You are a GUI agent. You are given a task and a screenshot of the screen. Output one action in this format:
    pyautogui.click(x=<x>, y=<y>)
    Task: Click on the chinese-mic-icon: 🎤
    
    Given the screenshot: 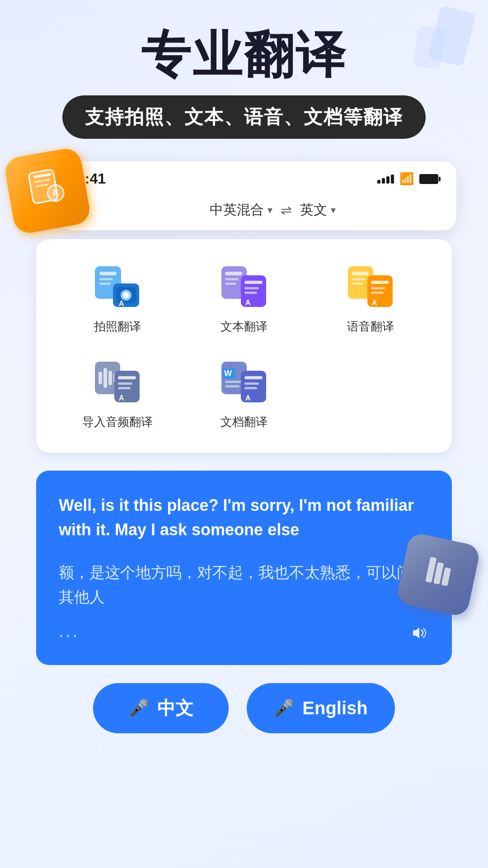 What is the action you would take?
    pyautogui.click(x=139, y=708)
    